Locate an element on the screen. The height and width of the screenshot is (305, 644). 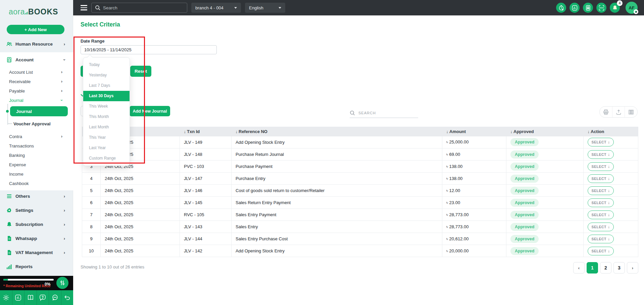
footer-chart-button is located at coordinates (19, 298).